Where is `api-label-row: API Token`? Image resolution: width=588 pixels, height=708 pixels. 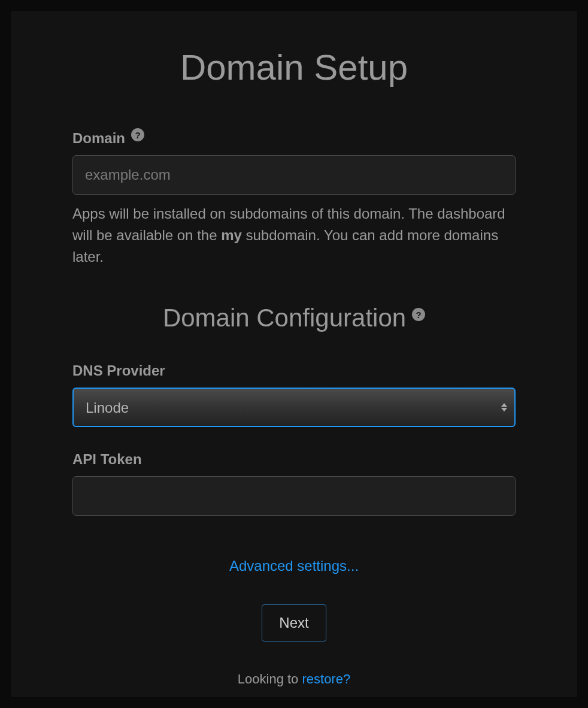
api-label-row: API Token is located at coordinates (294, 459).